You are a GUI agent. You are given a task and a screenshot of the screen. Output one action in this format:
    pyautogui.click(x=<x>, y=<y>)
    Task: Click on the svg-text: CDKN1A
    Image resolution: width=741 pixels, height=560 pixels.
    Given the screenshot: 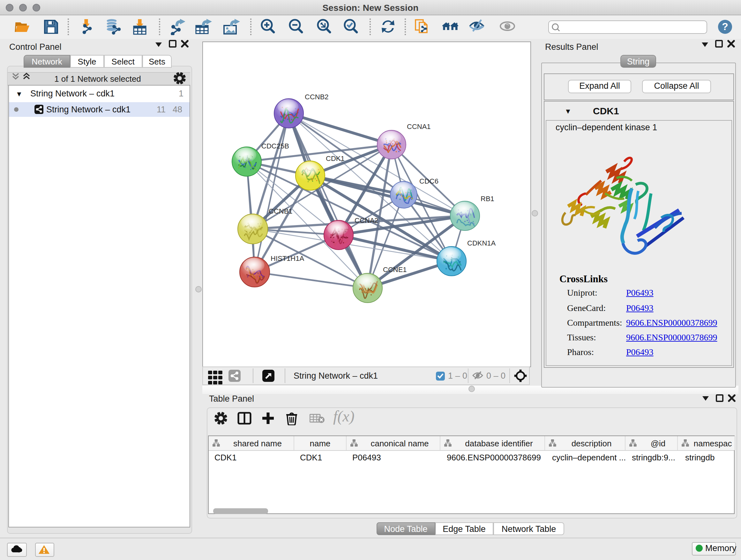 What is the action you would take?
    pyautogui.click(x=481, y=243)
    